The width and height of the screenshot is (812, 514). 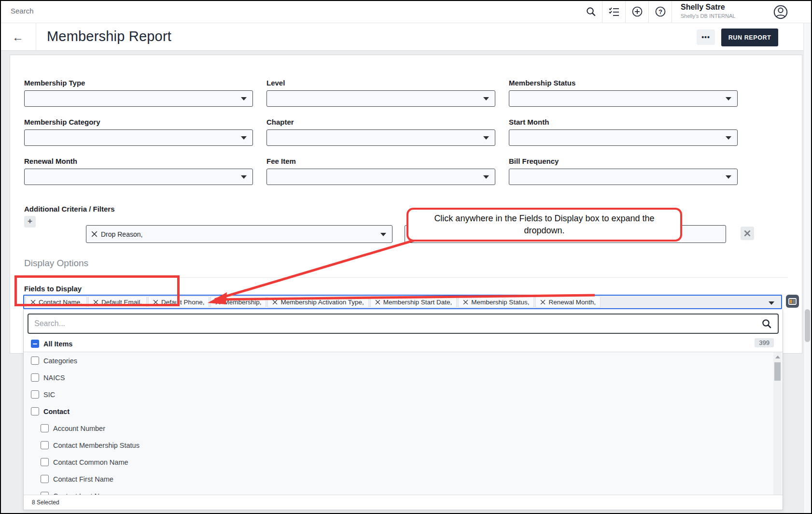 What do you see at coordinates (623, 132) in the screenshot?
I see `filter-field: Start Month` at bounding box center [623, 132].